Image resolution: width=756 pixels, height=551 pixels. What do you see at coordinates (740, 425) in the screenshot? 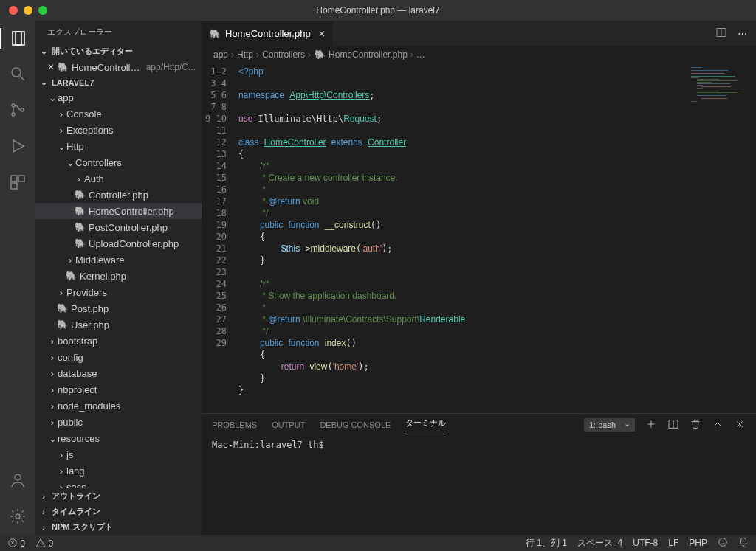
I see `close-panel-icon` at bounding box center [740, 425].